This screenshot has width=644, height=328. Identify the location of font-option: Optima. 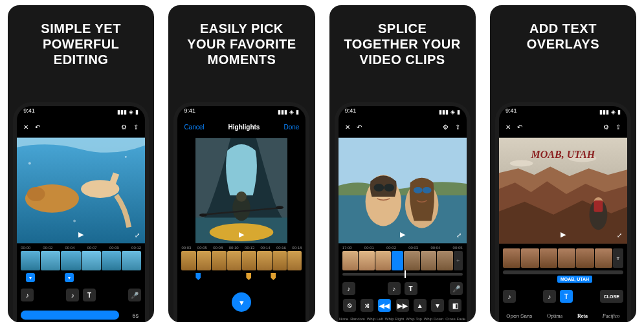
(555, 316).